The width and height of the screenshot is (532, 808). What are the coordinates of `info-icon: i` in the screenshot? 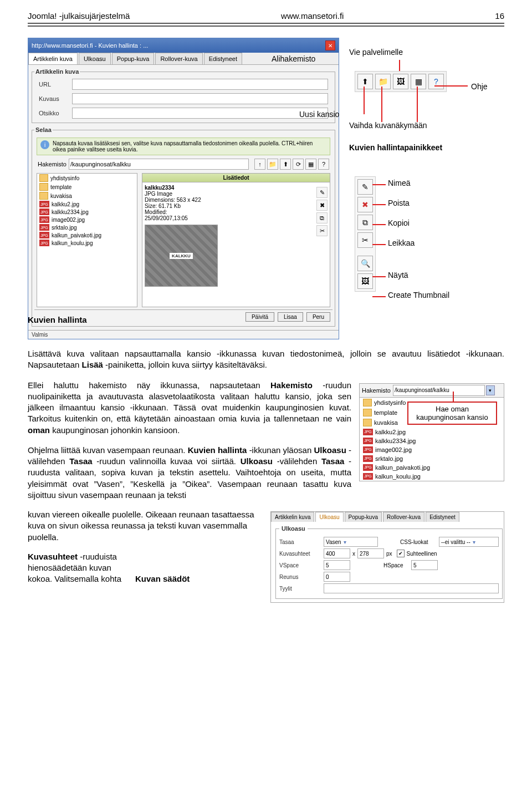 It's located at (45, 145).